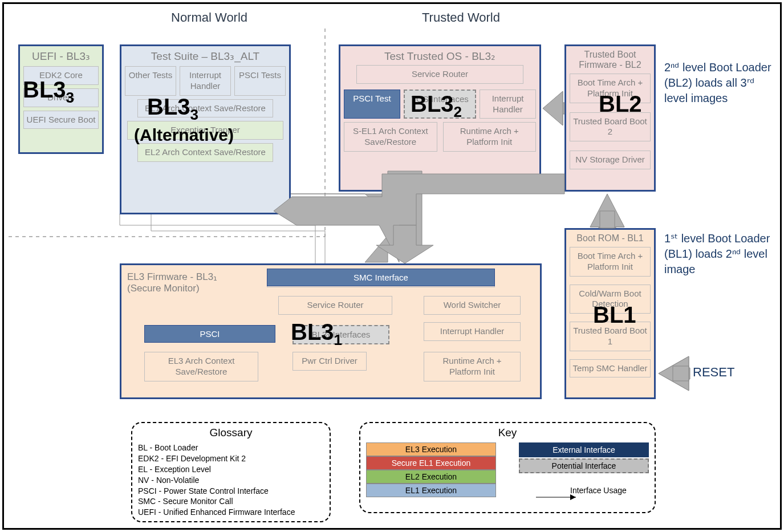 This screenshot has height=532, width=784. What do you see at coordinates (48, 92) in the screenshot?
I see `label-bl33: BL33` at bounding box center [48, 92].